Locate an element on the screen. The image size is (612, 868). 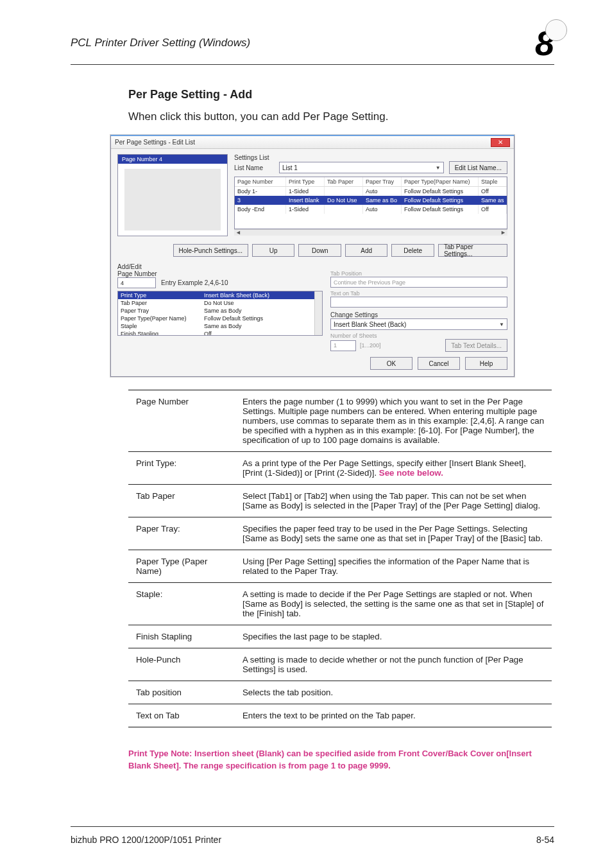
table-row: Staple: A setting is made to decide if t… is located at coordinates (340, 604).